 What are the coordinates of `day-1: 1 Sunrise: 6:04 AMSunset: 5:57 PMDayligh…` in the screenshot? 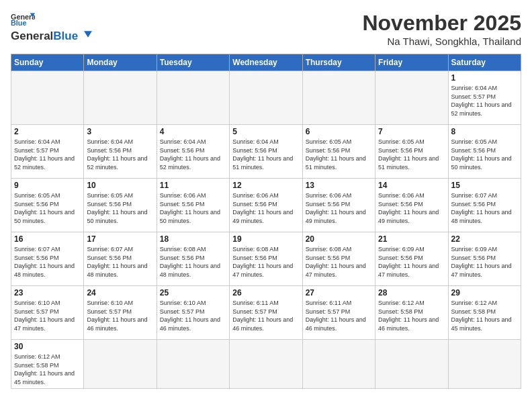 It's located at (484, 98).